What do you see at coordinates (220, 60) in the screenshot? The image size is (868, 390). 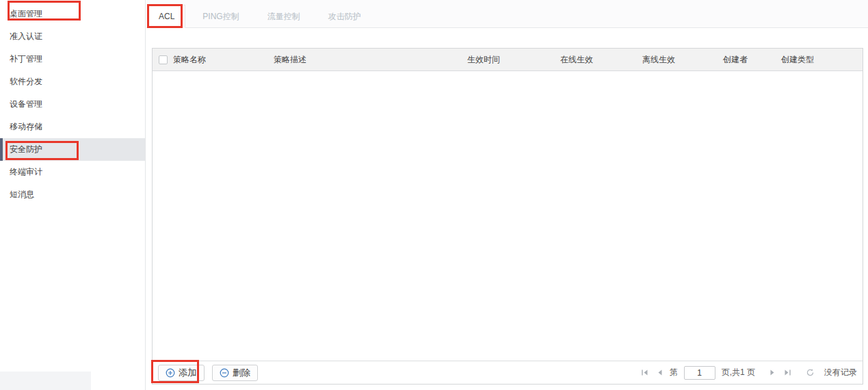 I see `column-header-policy-name: 策略名称` at bounding box center [220, 60].